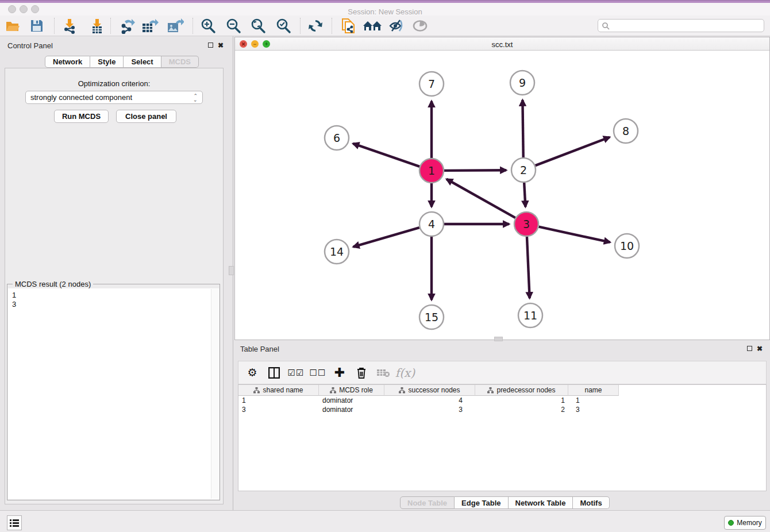 This screenshot has height=532, width=770. I want to click on tab-node-table: Node Table, so click(428, 503).